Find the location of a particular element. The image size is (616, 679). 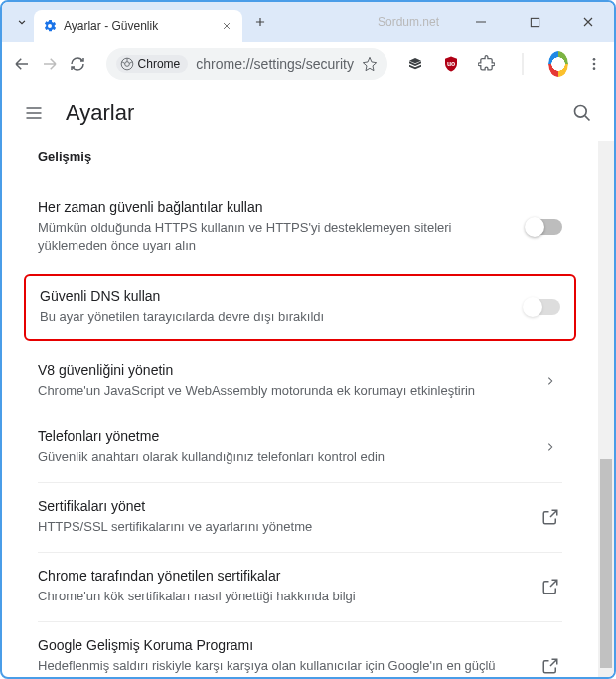

toggle-switch-disabled is located at coordinates (542, 307).